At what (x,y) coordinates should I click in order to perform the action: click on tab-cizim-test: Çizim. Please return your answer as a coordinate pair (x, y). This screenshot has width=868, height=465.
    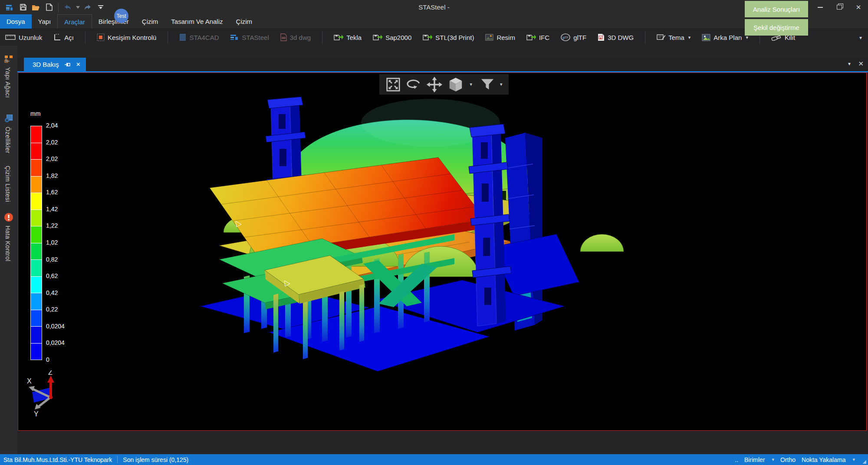
    Looking at the image, I should click on (150, 22).